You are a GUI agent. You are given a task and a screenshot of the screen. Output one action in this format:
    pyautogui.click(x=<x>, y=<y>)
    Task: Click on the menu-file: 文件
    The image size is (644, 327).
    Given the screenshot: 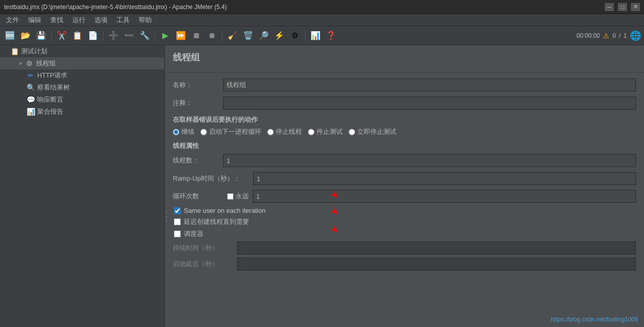 What is the action you would take?
    pyautogui.click(x=13, y=20)
    